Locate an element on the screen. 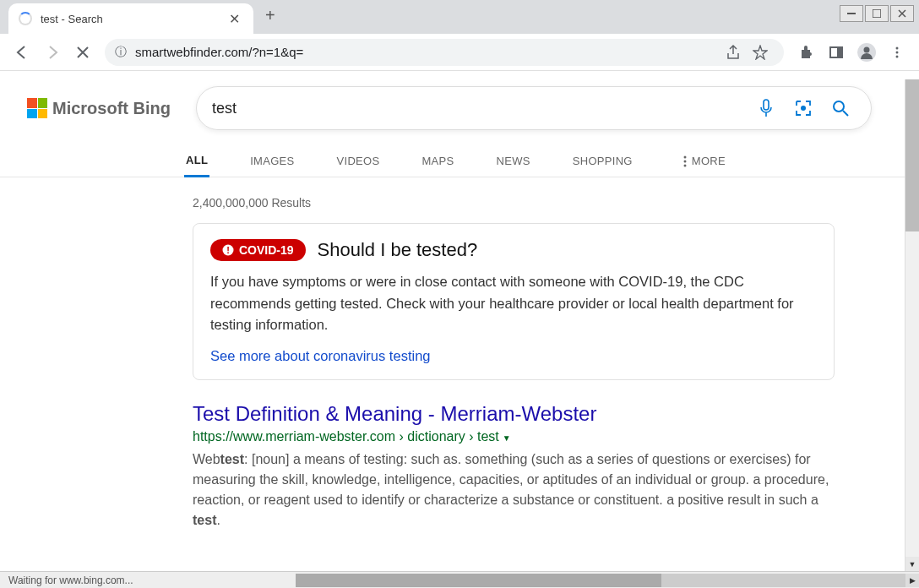 The height and width of the screenshot is (588, 919). share-button is located at coordinates (733, 52).